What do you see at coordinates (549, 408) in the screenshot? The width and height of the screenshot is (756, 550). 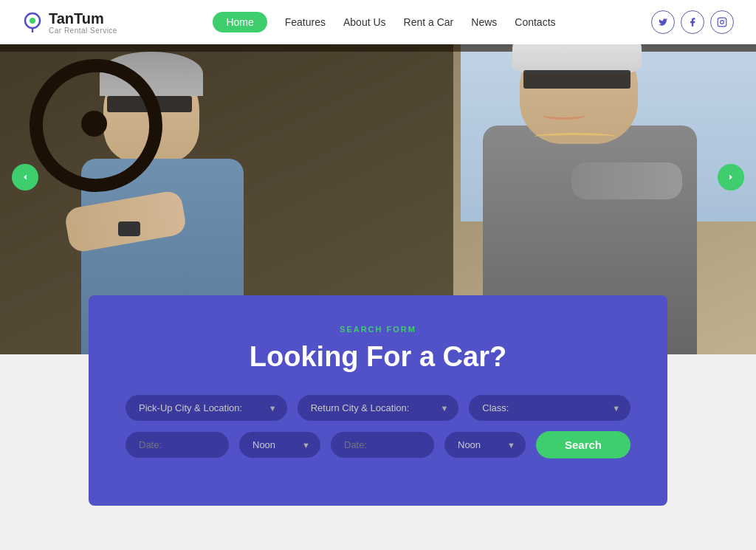 I see `class-select-wrap: Class: Economy Luxury SUV Van ▼` at bounding box center [549, 408].